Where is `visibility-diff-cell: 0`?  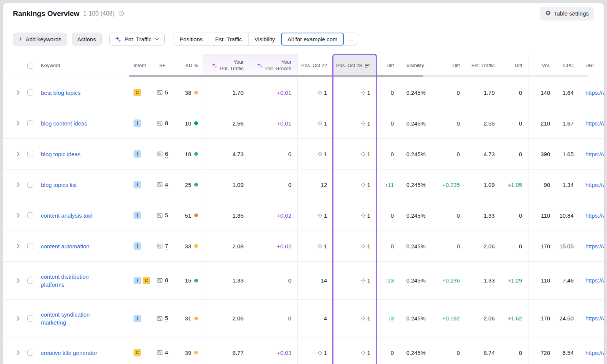 visibility-diff-cell: 0 is located at coordinates (451, 351).